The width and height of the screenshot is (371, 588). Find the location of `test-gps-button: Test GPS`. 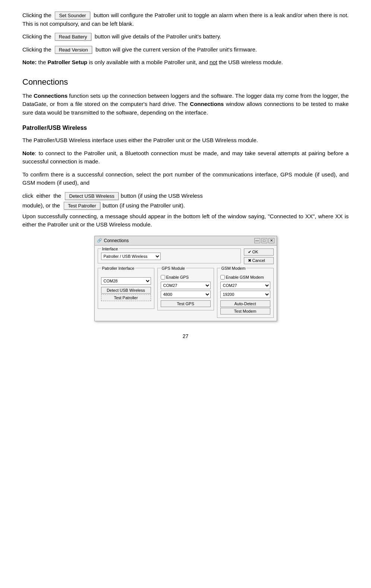

test-gps-button: Test GPS is located at coordinates (186, 304).